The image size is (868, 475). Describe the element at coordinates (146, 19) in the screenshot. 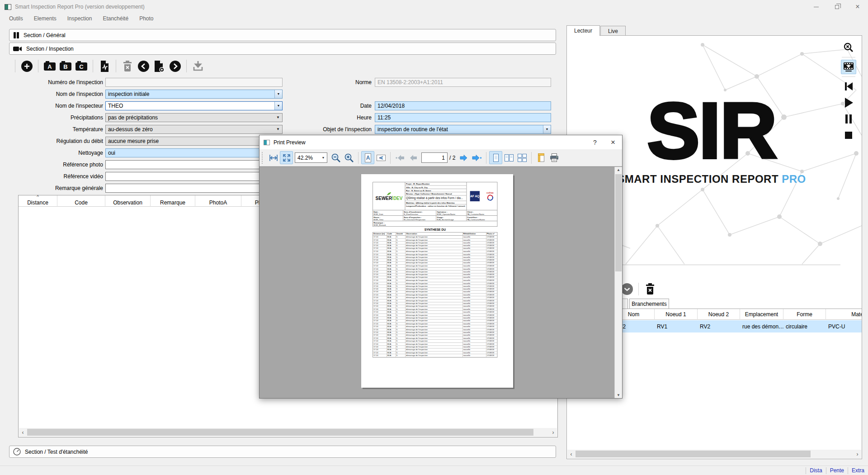

I see `menu-photo: Photo` at that location.